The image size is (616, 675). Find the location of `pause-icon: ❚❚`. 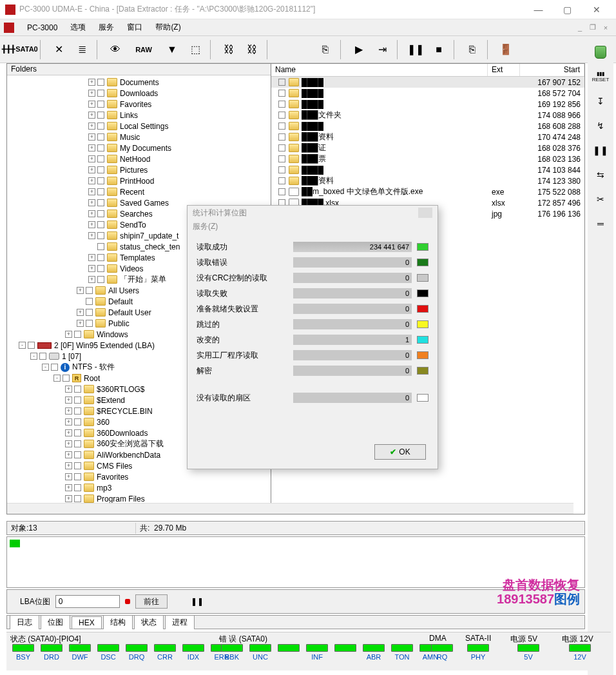

pause-icon: ❚❚ is located at coordinates (416, 50).